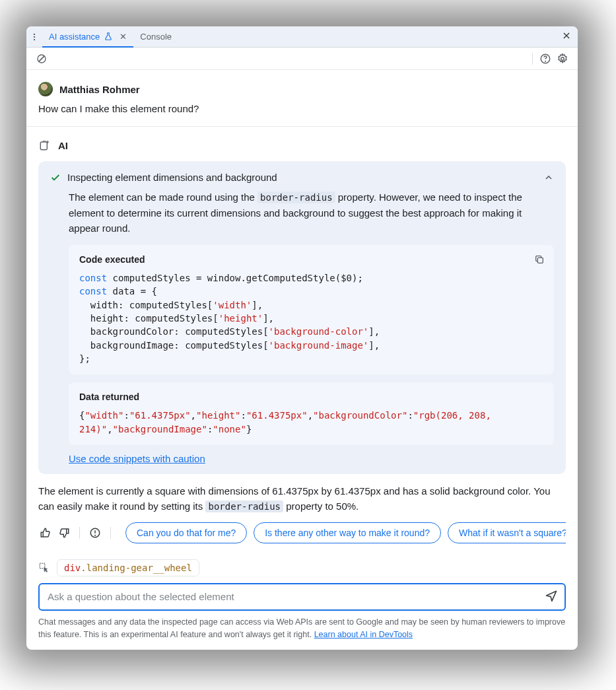 The height and width of the screenshot is (690, 616). Describe the element at coordinates (347, 533) in the screenshot. I see `suggestion-chip: Is there any other way to make it round?` at that location.